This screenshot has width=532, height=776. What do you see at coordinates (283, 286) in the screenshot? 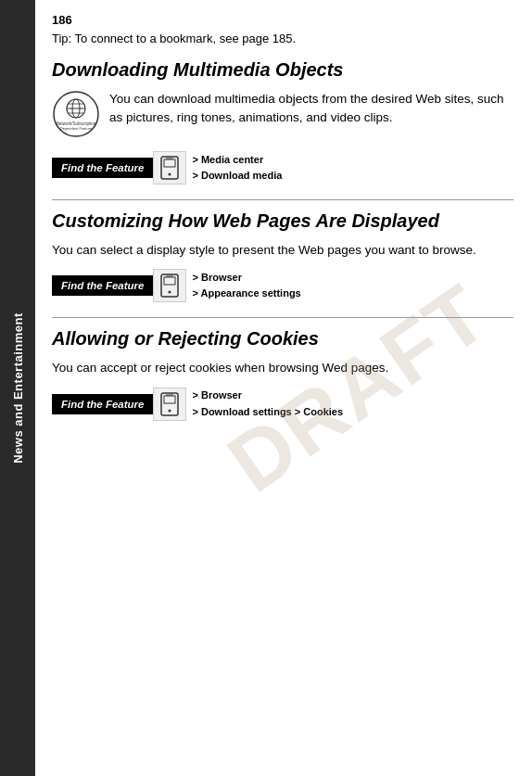
I see `find-feature-row-customizing: Find the Feature Browser Appearance sett…` at bounding box center [283, 286].